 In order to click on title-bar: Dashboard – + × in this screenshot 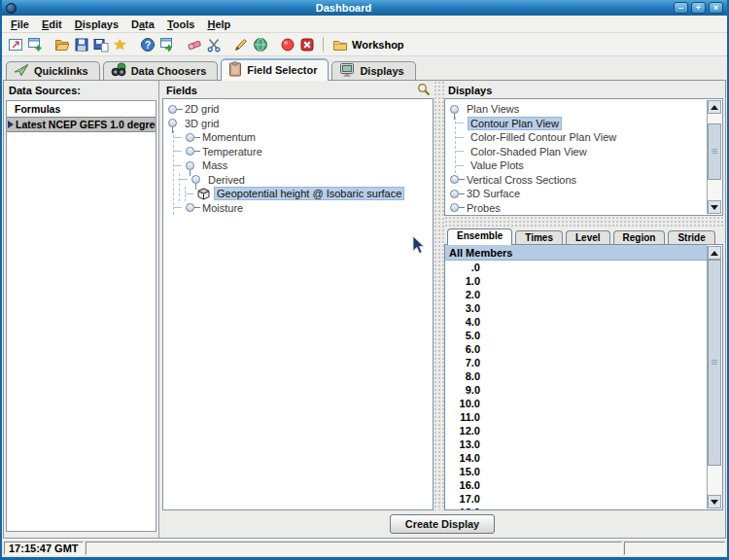, I will do `click(364, 8)`.